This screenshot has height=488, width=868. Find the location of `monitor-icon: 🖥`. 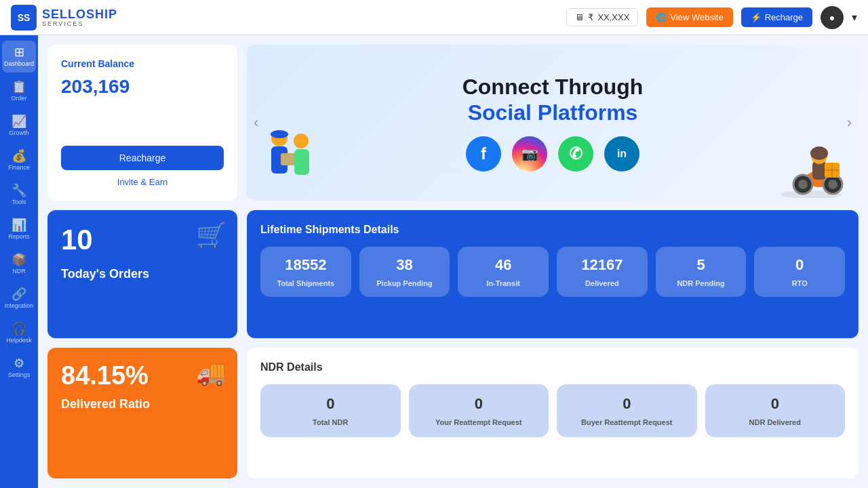

monitor-icon: 🖥 is located at coordinates (579, 18).